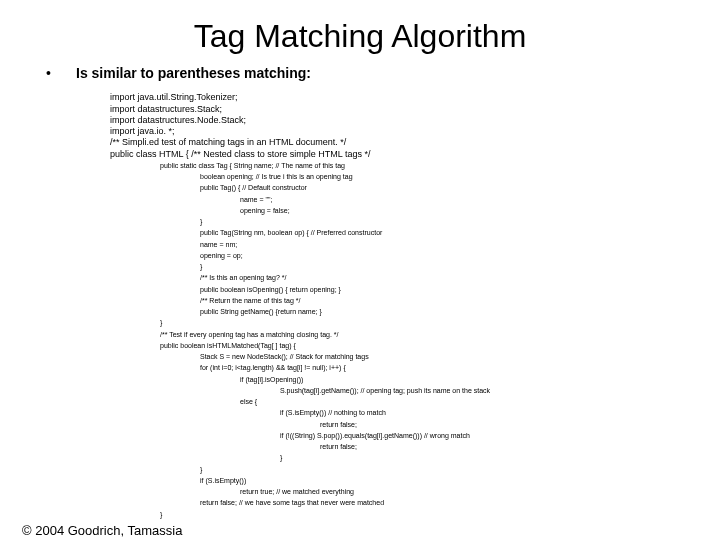 This screenshot has height=540, width=720. What do you see at coordinates (240, 356) in the screenshot?
I see `code-line: Stack S = new NodeStack(); // Stack for …` at bounding box center [240, 356].